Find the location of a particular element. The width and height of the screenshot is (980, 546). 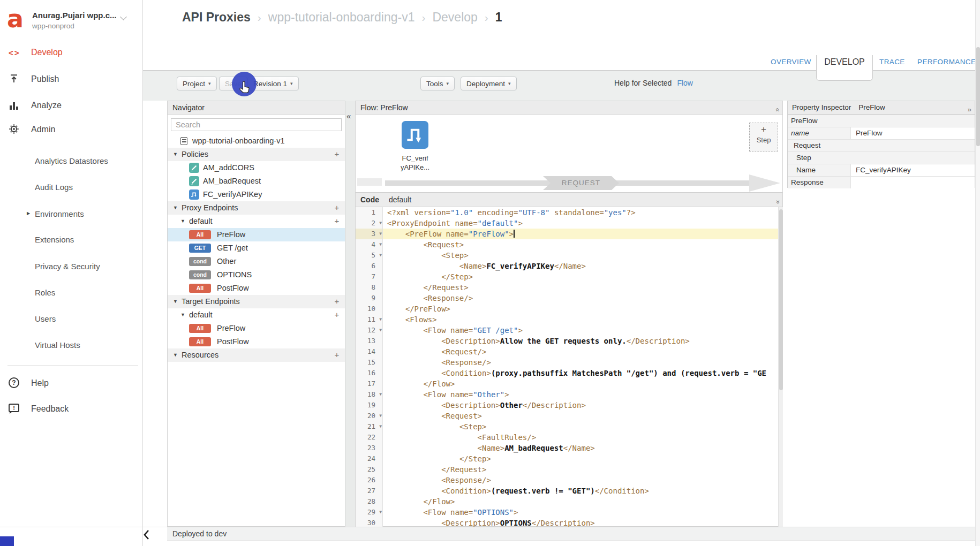

tree-section-policies: ▼Policies+ is located at coordinates (256, 154).